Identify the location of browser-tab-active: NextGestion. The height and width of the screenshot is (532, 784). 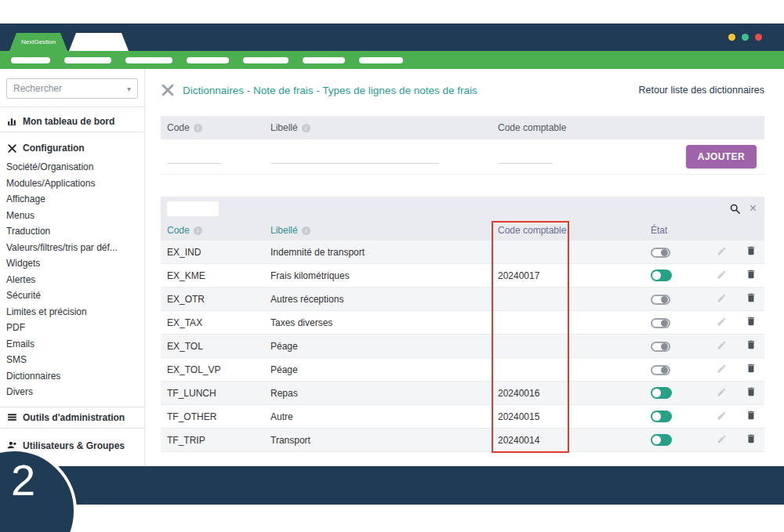
(38, 42).